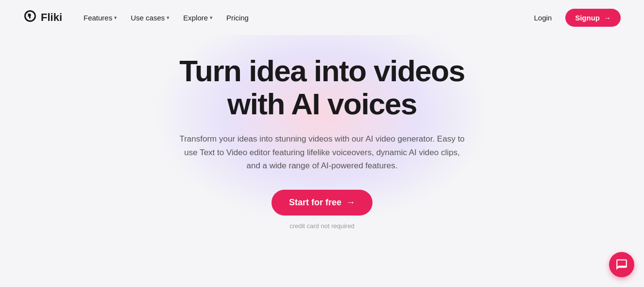 This screenshot has height=287, width=644. I want to click on signup-button: Signup →, so click(593, 18).